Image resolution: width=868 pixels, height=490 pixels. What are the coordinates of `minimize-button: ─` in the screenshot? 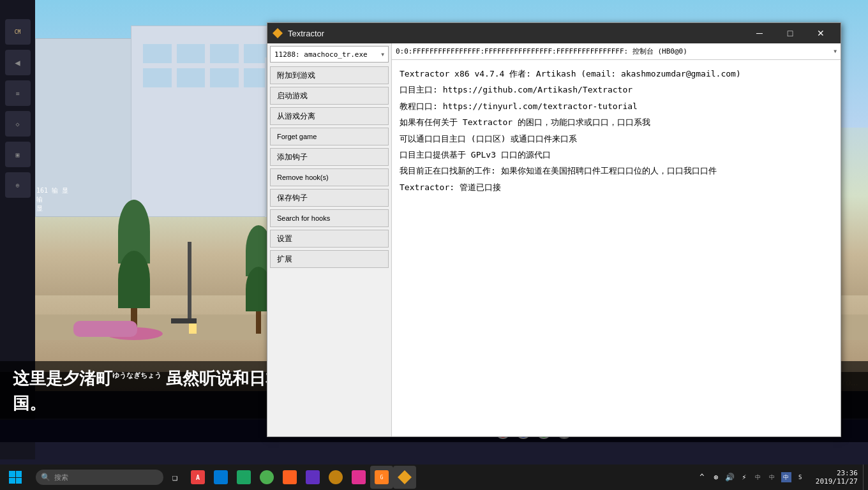 It's located at (760, 33).